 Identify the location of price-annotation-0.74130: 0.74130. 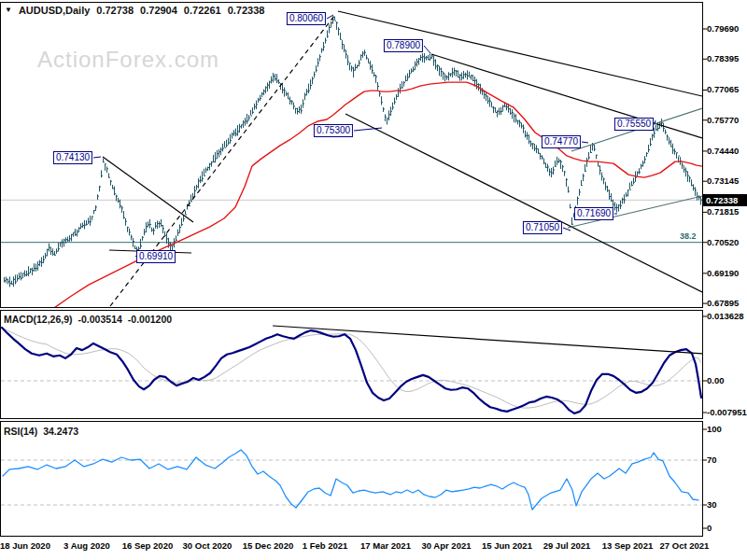
(73, 158).